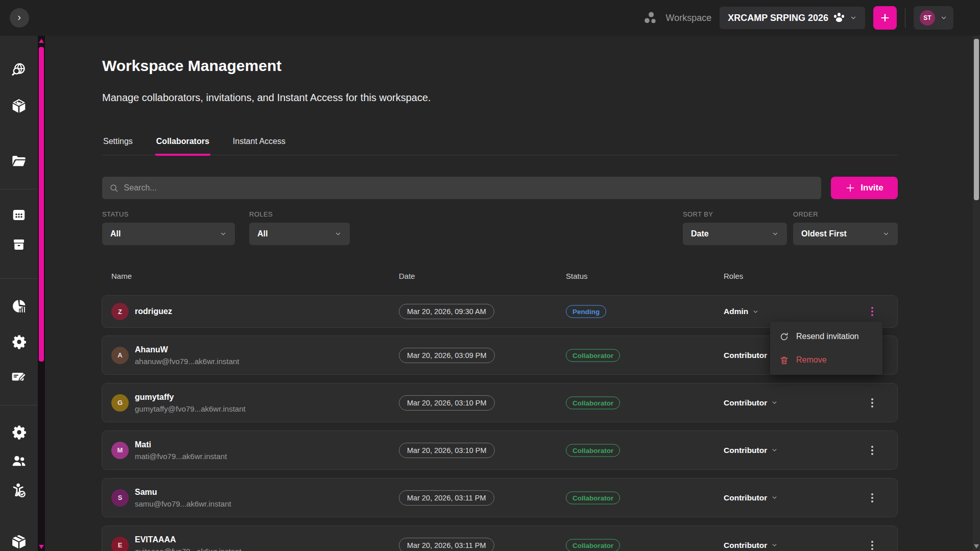 The width and height of the screenshot is (980, 551). What do you see at coordinates (259, 145) in the screenshot?
I see `tab-instant-access: Instant Access` at bounding box center [259, 145].